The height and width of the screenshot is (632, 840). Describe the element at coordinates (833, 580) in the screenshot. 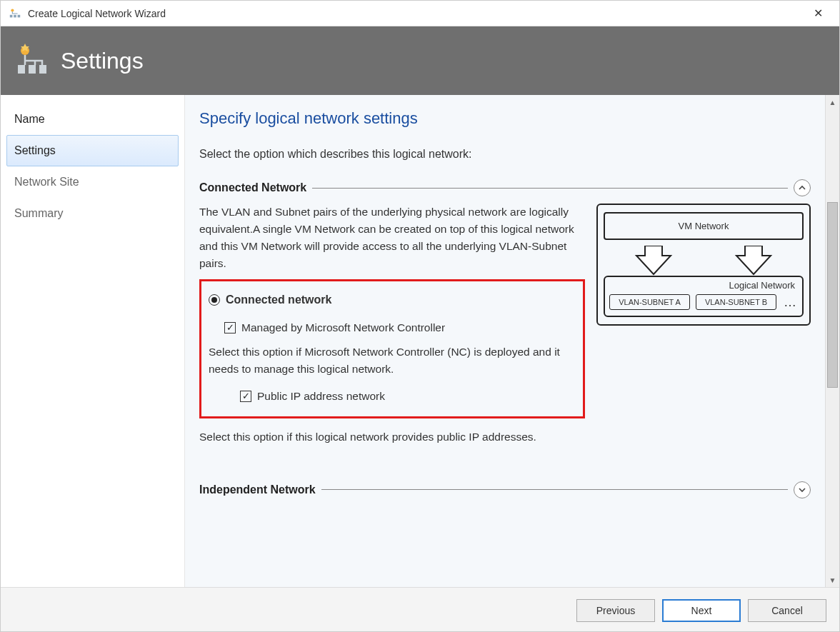

I see `scroll-down-button: ▼` at that location.